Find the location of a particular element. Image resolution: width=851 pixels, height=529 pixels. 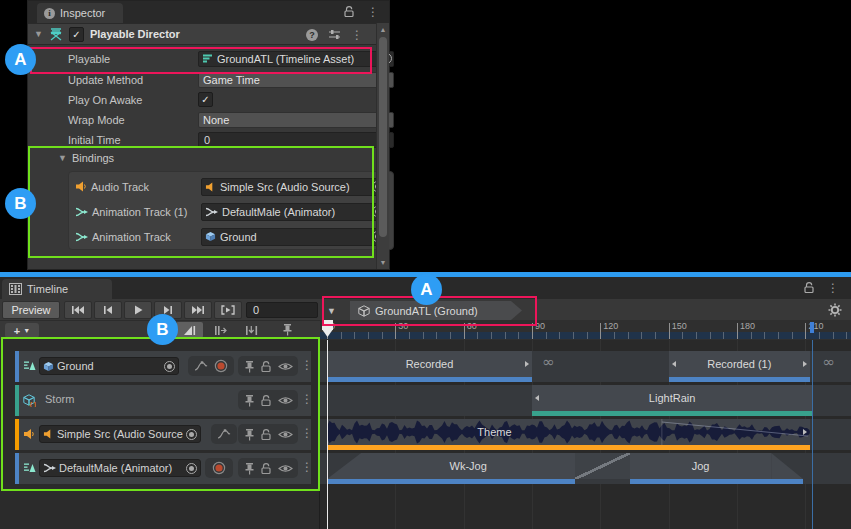

ruler-tick-label: 30 is located at coordinates (403, 326).